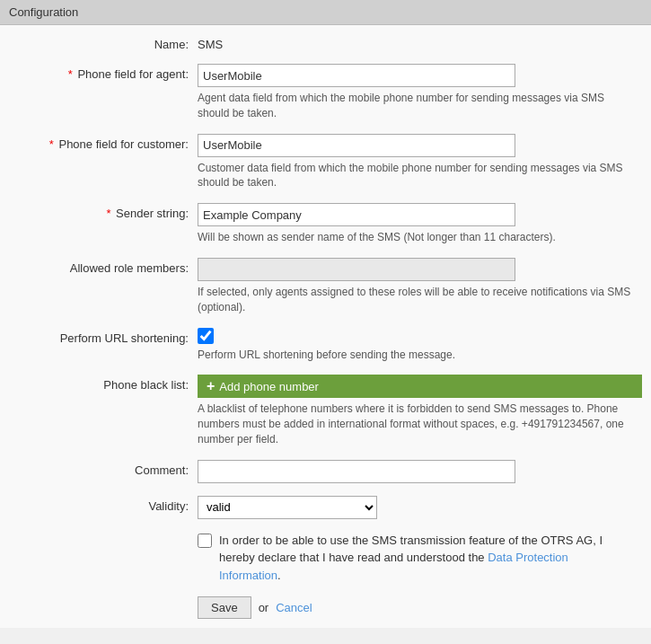 Image resolution: width=651 pixels, height=644 pixels. What do you see at coordinates (420, 93) in the screenshot?
I see `phone-agent-content: Agent data field from which the mobile p…` at bounding box center [420, 93].